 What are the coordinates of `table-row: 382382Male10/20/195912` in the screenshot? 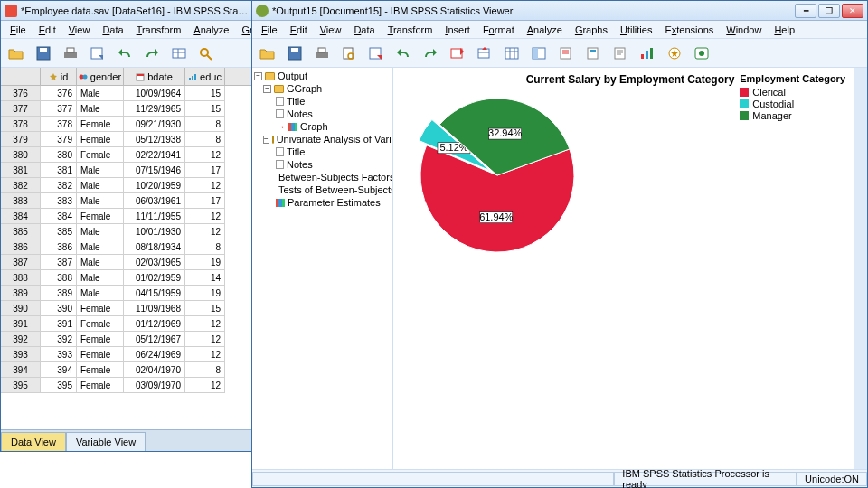 It's located at (127, 186).